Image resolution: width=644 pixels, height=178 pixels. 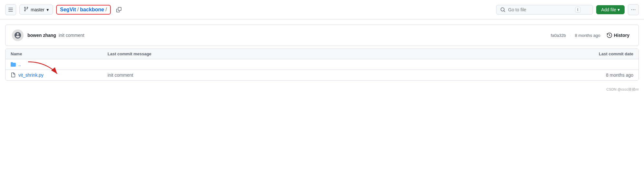 I want to click on add-file-dropdown-icon: ▾, so click(x=619, y=10).